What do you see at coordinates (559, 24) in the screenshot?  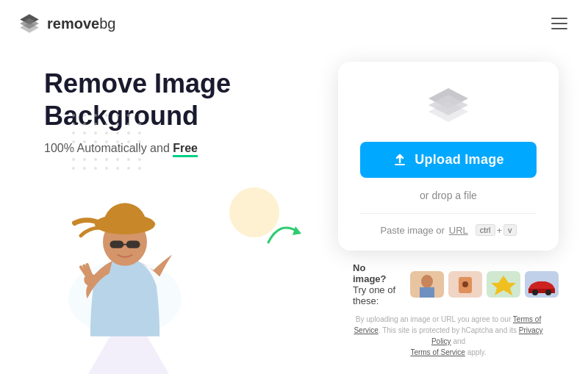 I see `hamburger-menu` at bounding box center [559, 24].